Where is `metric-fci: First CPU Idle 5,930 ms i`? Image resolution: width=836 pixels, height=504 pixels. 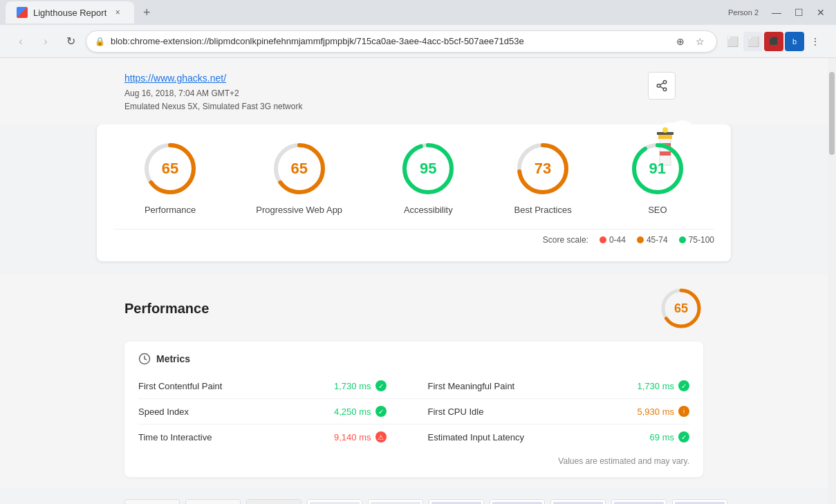 metric-fci: First CPU Idle 5,930 ms i is located at coordinates (552, 412).